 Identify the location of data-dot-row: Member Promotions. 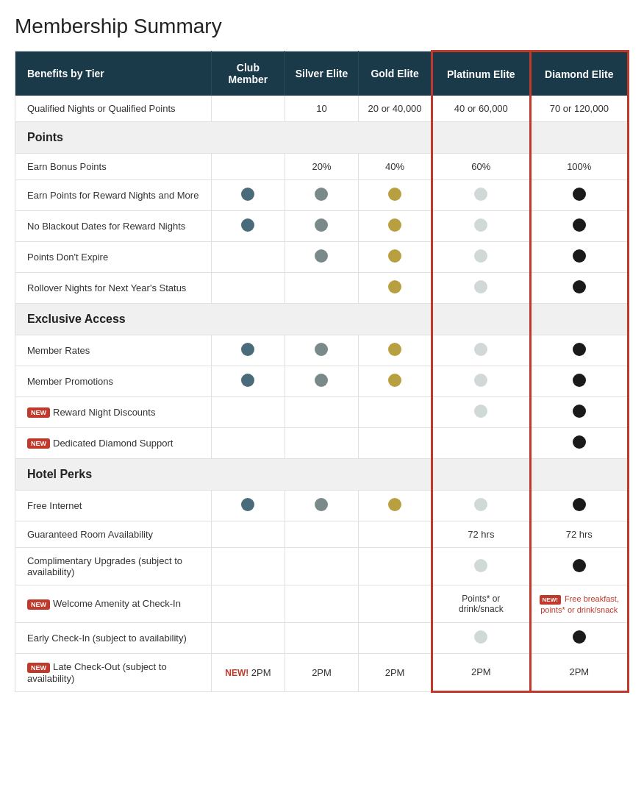
(322, 382).